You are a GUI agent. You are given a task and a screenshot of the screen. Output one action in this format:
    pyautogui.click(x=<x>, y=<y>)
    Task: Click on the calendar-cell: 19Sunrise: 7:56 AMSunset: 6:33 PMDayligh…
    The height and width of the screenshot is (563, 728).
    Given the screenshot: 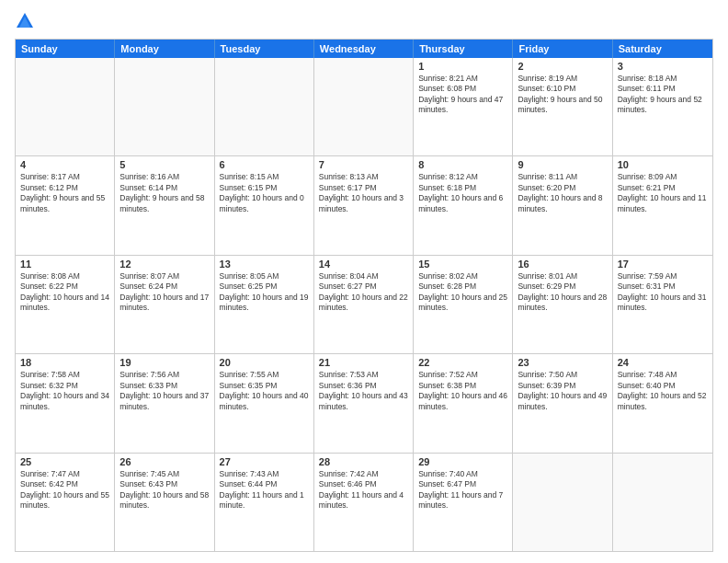 What is the action you would take?
    pyautogui.click(x=165, y=403)
    